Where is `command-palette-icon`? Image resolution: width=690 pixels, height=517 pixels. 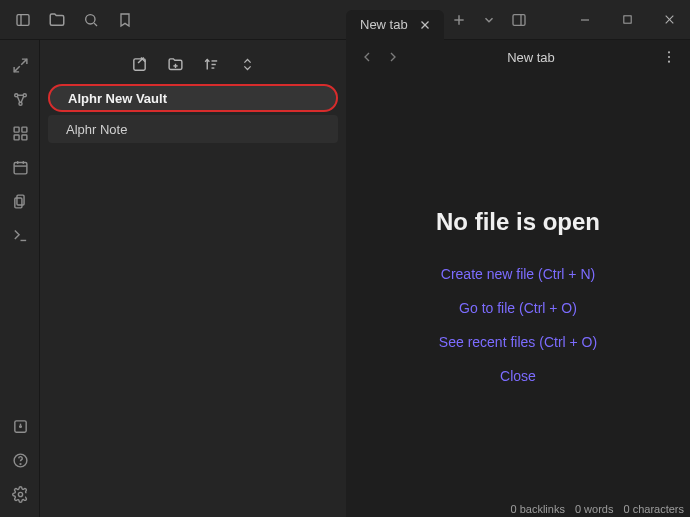 command-palette-icon is located at coordinates (20, 235).